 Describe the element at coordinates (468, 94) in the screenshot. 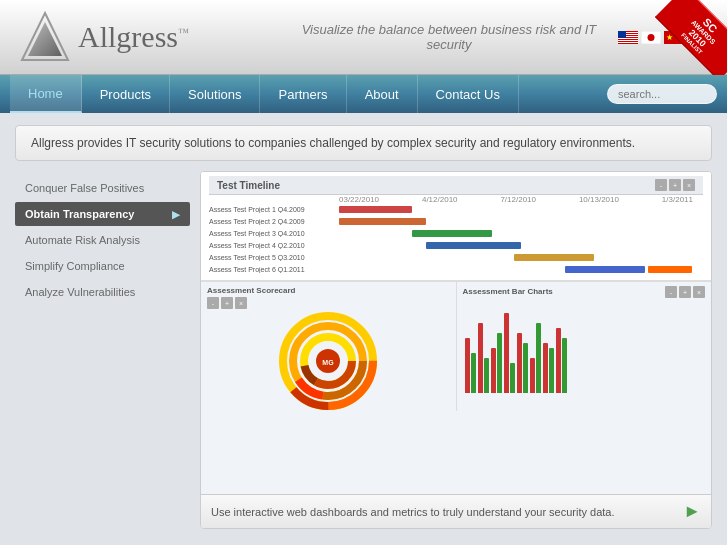

I see `nav-contact: Contact Us` at that location.